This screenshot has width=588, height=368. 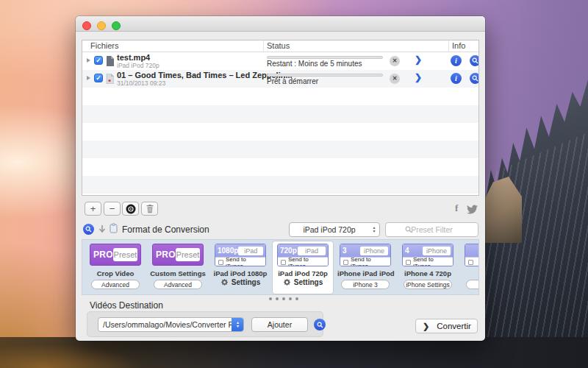 What do you see at coordinates (110, 79) in the screenshot?
I see `audio-file-icon` at bounding box center [110, 79].